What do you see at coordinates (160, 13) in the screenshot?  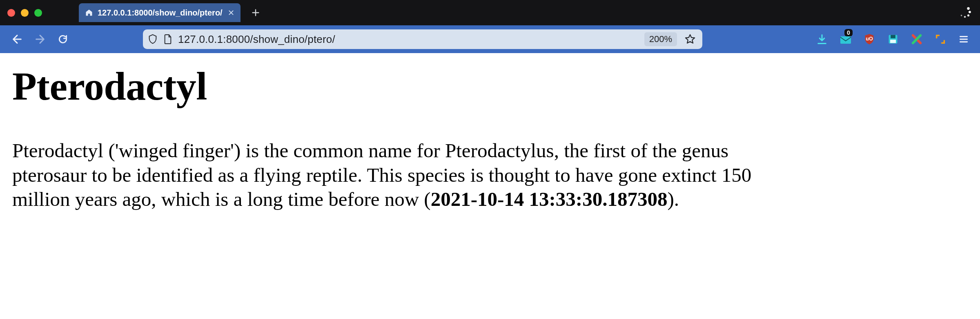 I see `tab-title: 127.0.0.1:8000/show_dino/ptero/` at bounding box center [160, 13].